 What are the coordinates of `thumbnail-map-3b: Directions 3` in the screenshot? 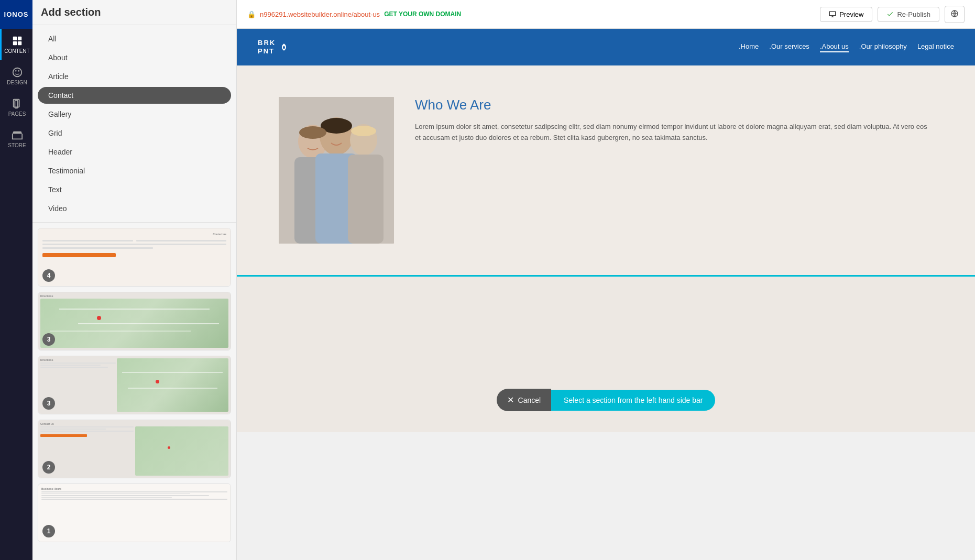 It's located at (134, 385).